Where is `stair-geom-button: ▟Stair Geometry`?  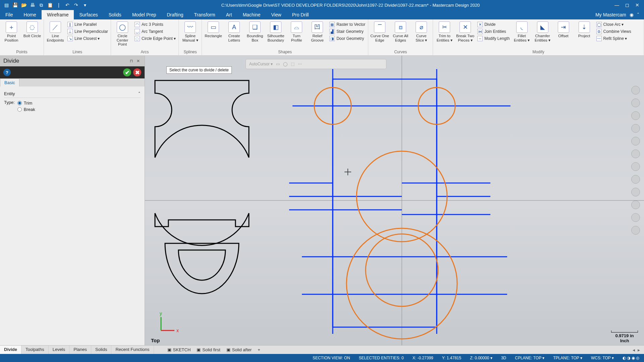
stair-geom-button: ▟Stair Geometry is located at coordinates (347, 32).